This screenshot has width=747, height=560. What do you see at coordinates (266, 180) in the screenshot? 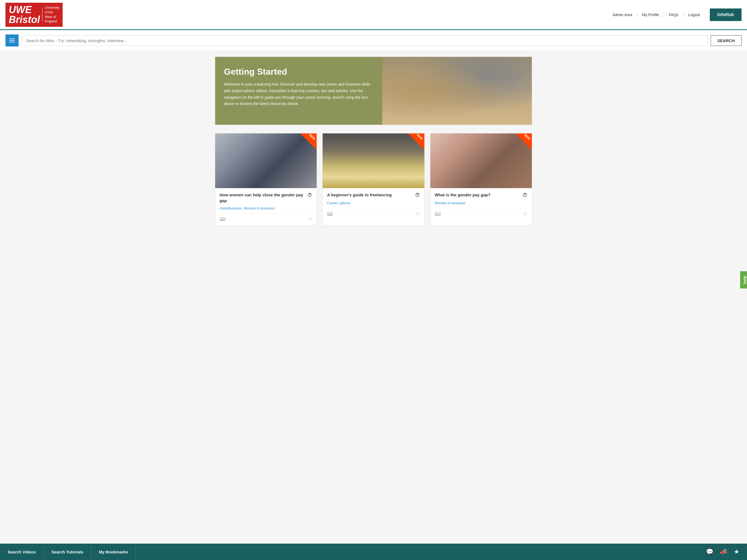
I see `card-1: NEW How women can help close the gender …` at bounding box center [266, 180].